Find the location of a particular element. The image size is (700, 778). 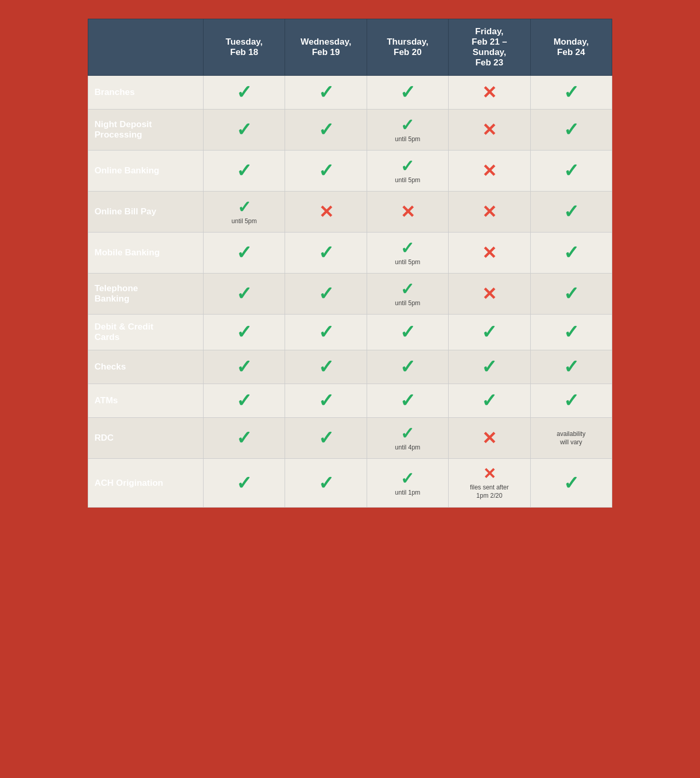

row-label: Branches is located at coordinates (146, 92).